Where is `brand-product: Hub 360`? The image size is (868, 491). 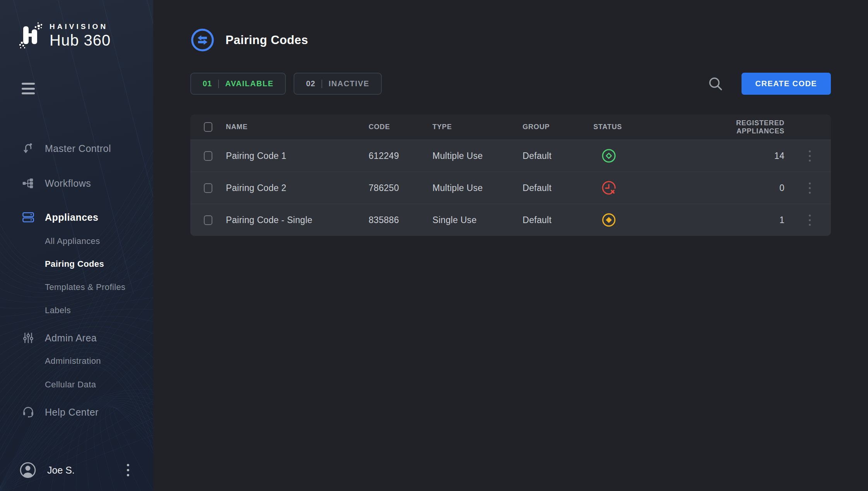
brand-product: Hub 360 is located at coordinates (80, 40).